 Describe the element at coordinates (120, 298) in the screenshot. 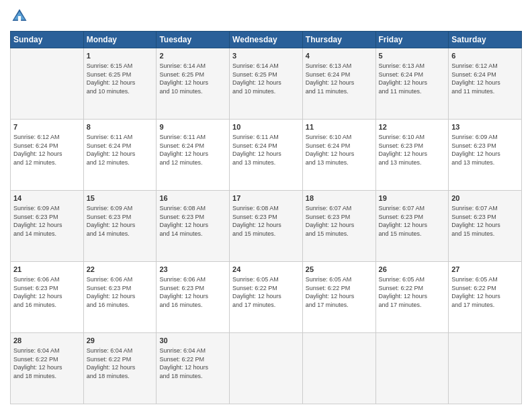

I see `calendar-cell: 22Sunrise: 6:06 AM Sunset: 6:23 PM Dayli…` at that location.